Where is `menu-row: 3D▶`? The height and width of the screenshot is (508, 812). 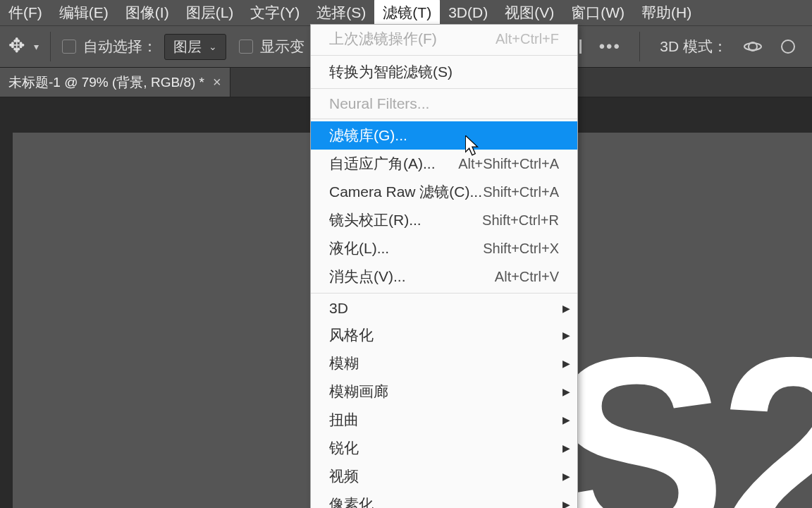
menu-row: 3D▶ is located at coordinates (444, 308).